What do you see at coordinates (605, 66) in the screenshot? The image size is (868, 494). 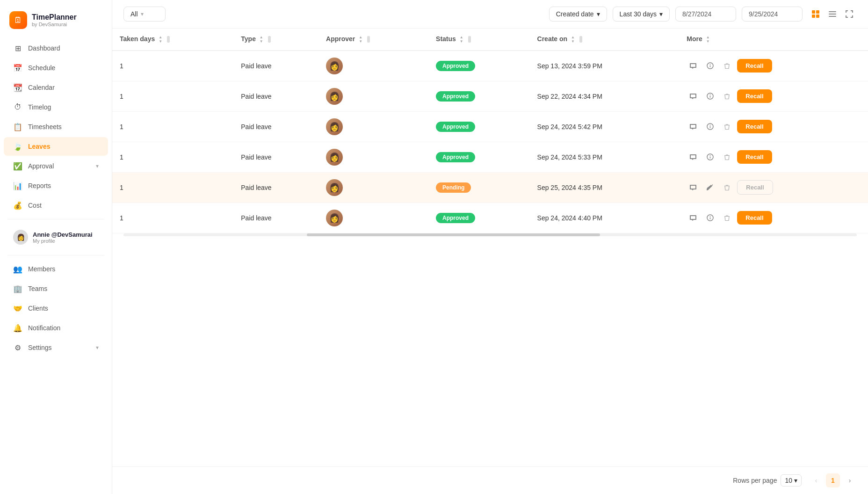 I see `cell-create-on: Sep 13, 2024 3:59 PM` at bounding box center [605, 66].